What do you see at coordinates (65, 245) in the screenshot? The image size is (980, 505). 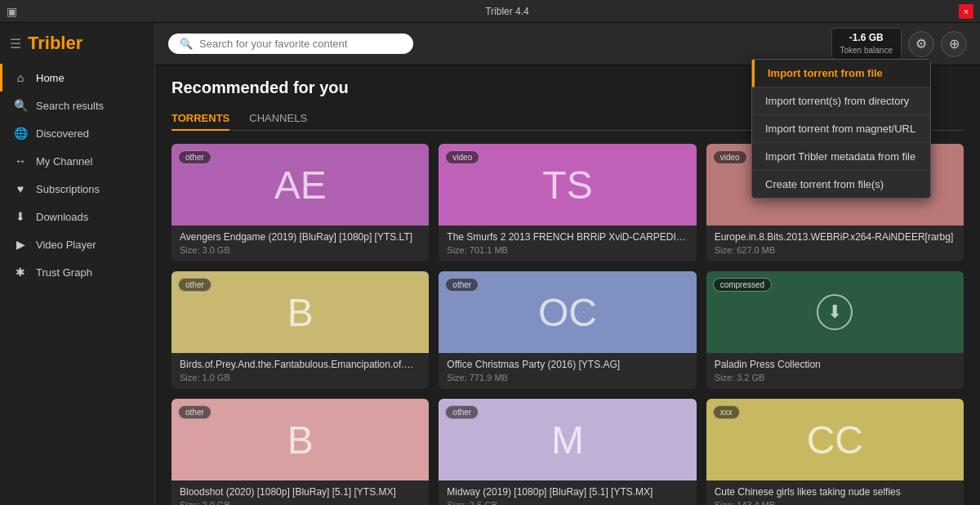 I see `sidebar-label-videoplayer: Video Player` at bounding box center [65, 245].